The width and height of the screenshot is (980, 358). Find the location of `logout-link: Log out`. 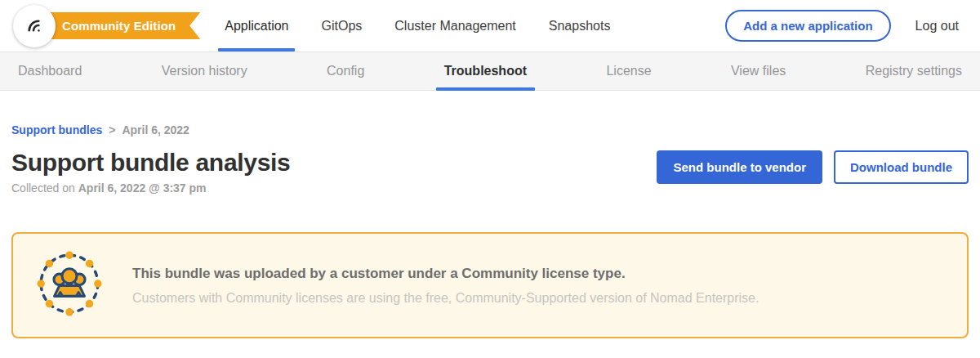

logout-link: Log out is located at coordinates (938, 26).